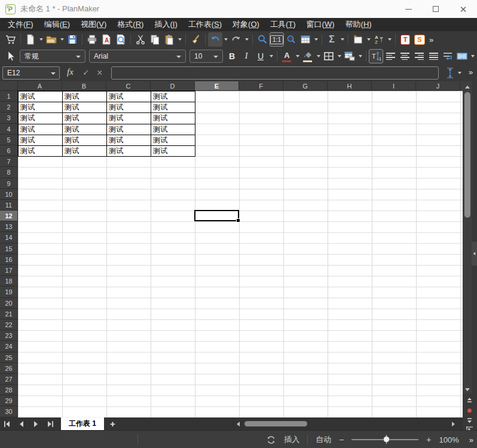 This screenshot has width=477, height=448. I want to click on underline-dropdown, so click(271, 56).